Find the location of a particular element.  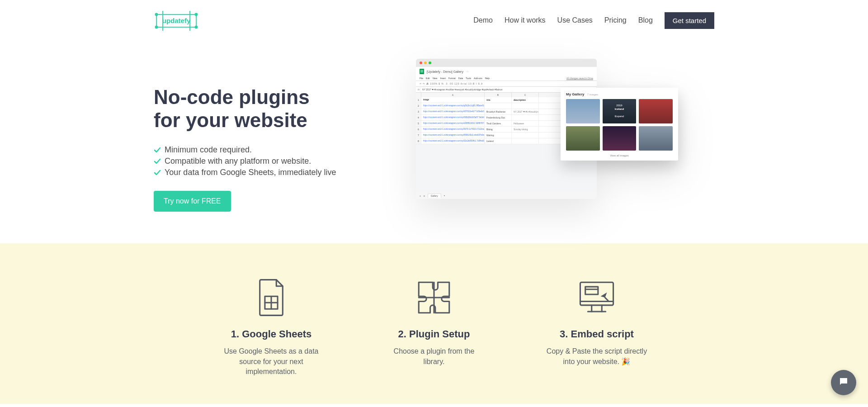

menu-tools: Tools is located at coordinates (468, 78).